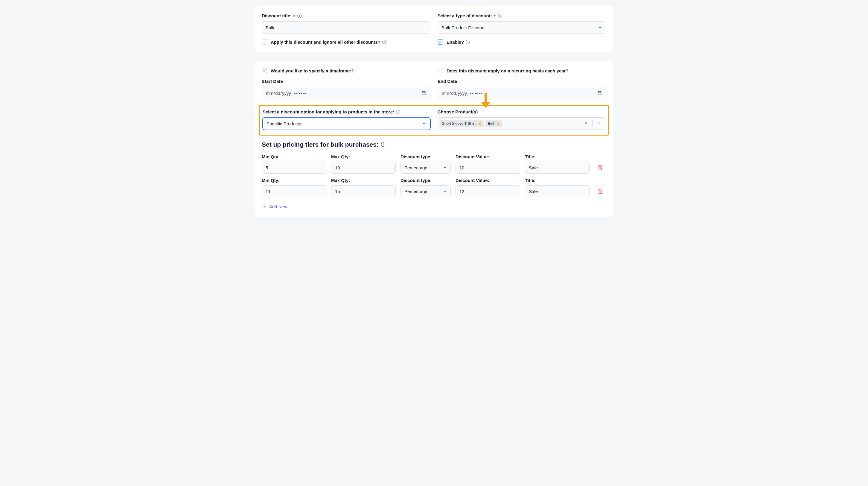  I want to click on multiselect-dropdown-toggle, so click(599, 124).